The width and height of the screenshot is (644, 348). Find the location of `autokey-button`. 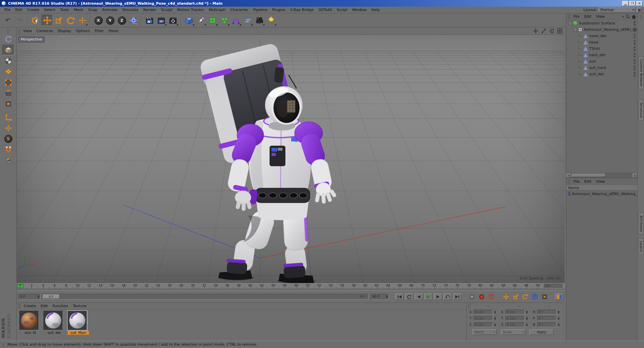

autokey-button is located at coordinates (482, 297).